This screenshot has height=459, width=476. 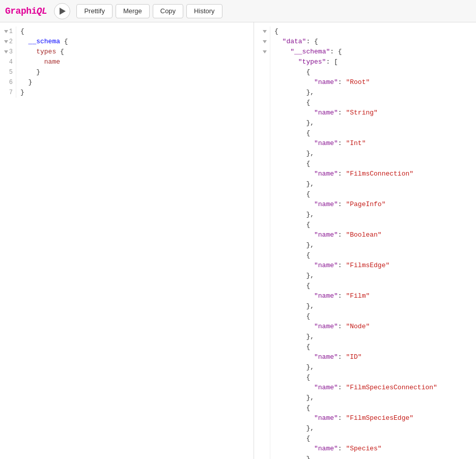 I want to click on editor-line-4: name, so click(x=135, y=62).